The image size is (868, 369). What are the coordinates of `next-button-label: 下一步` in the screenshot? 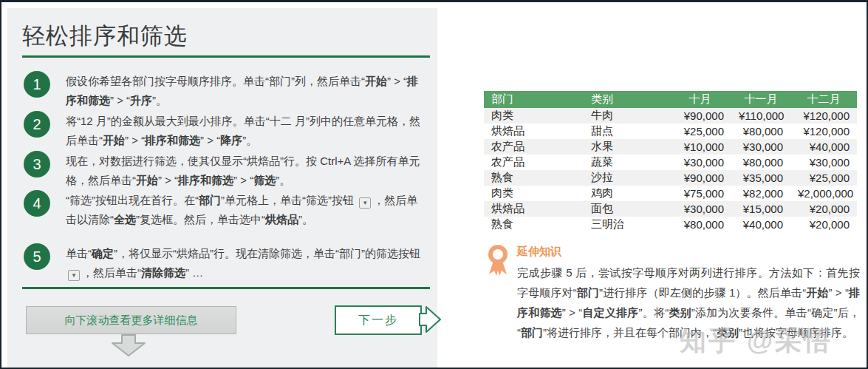 It's located at (378, 321).